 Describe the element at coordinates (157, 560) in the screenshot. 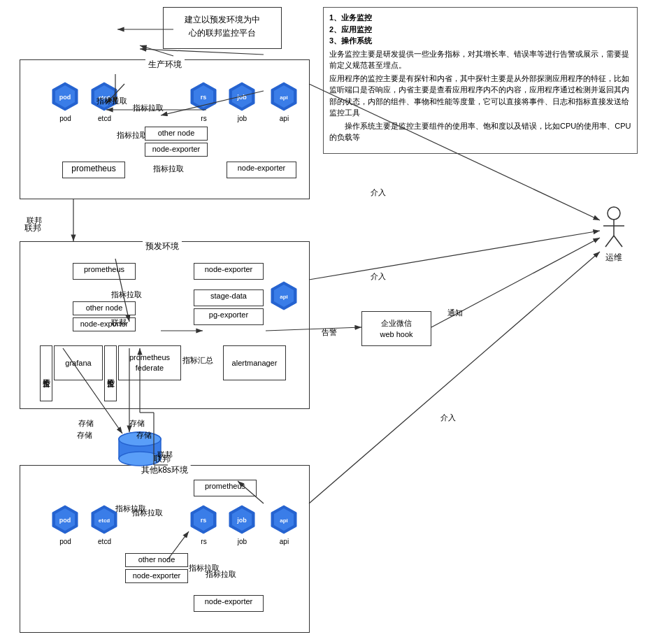

I see `other-node-other: other node` at that location.